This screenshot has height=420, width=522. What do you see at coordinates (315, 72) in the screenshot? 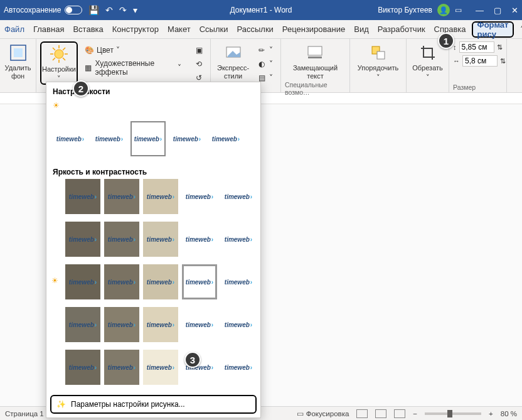
I see `alt-text-label: Замещающий текст` at bounding box center [315, 72].